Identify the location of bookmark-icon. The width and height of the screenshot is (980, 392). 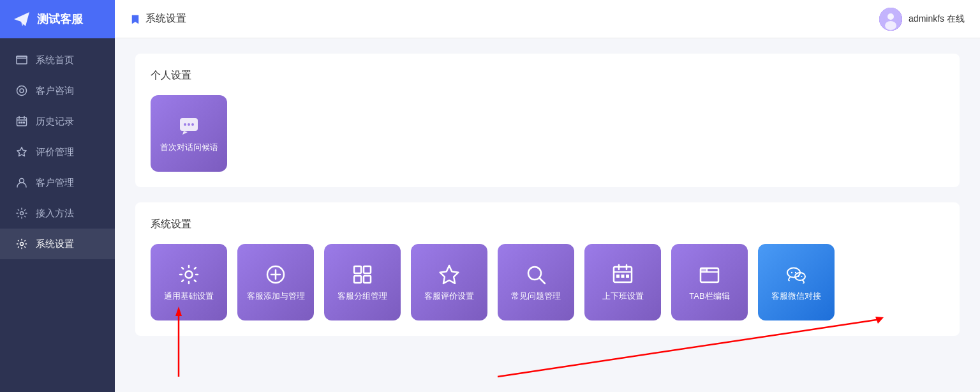
(135, 19).